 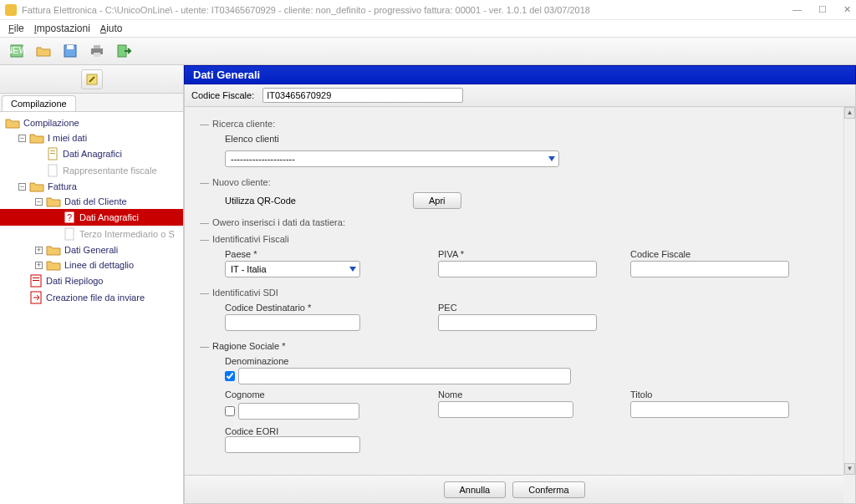 What do you see at coordinates (251, 239) in the screenshot?
I see `id-fiscali-legend: Identificativi Fiscali` at bounding box center [251, 239].